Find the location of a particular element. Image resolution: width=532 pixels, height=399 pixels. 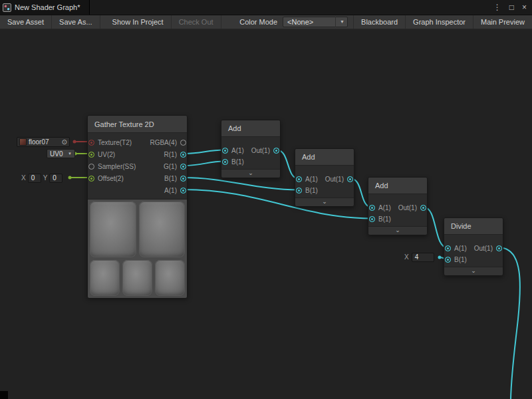

edge-g-to-add1-b is located at coordinates (204, 164).